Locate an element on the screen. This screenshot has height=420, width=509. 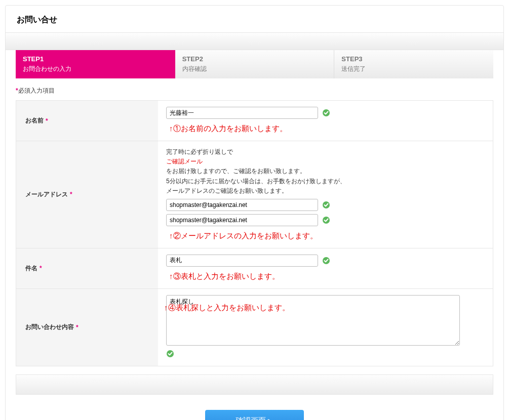
step-1: STEP1 お問合わせの入力 is located at coordinates (95, 64).